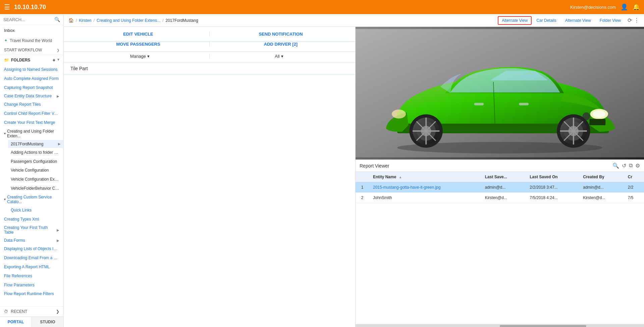 The width and height of the screenshot is (644, 327). Describe the element at coordinates (32, 30) in the screenshot. I see `sidebar-inbox: Inbox` at that location.